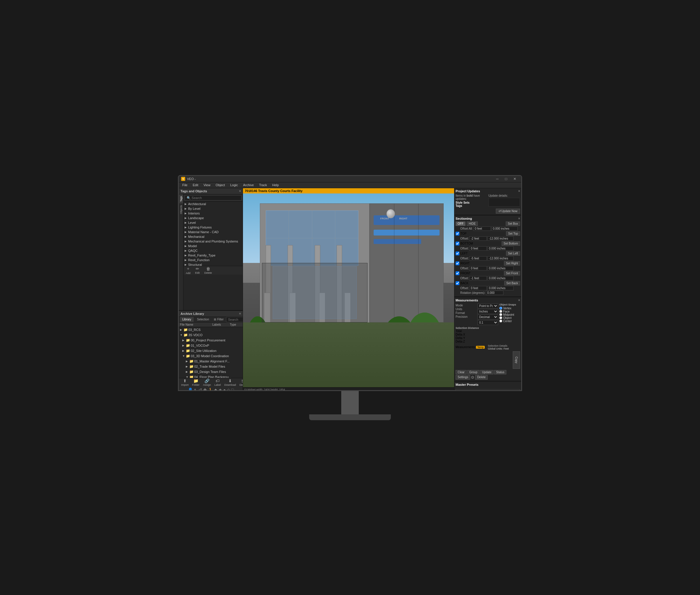  I want to click on menu-logic: Logic, so click(234, 185).